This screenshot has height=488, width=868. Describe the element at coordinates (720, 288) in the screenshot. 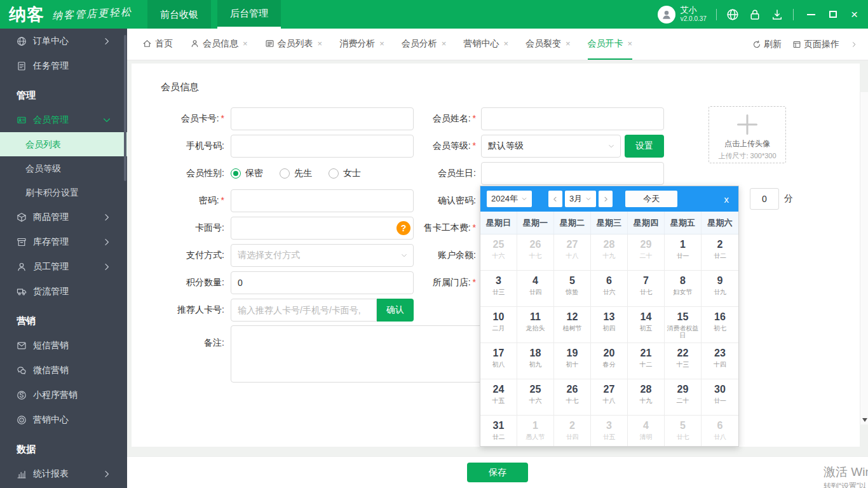

I see `calendar-day-cell: 9廿九` at that location.